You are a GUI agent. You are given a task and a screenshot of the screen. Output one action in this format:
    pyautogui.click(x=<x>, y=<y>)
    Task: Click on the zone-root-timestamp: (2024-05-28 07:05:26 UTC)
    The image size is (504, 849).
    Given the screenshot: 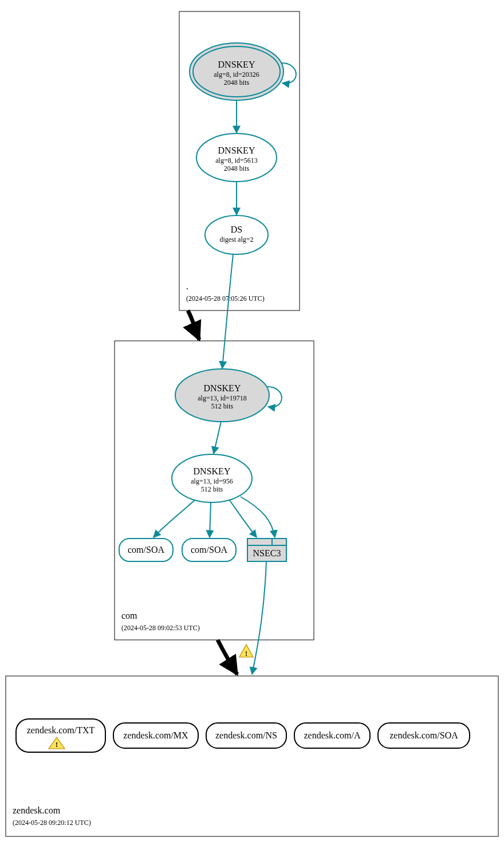 What is the action you would take?
    pyautogui.click(x=226, y=298)
    